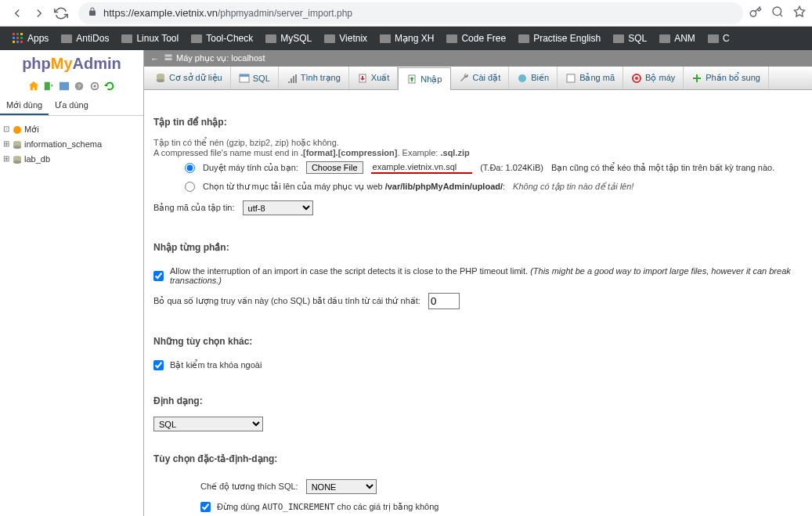 The image size is (812, 516). What do you see at coordinates (17, 13) in the screenshot?
I see `back-button` at bounding box center [17, 13].